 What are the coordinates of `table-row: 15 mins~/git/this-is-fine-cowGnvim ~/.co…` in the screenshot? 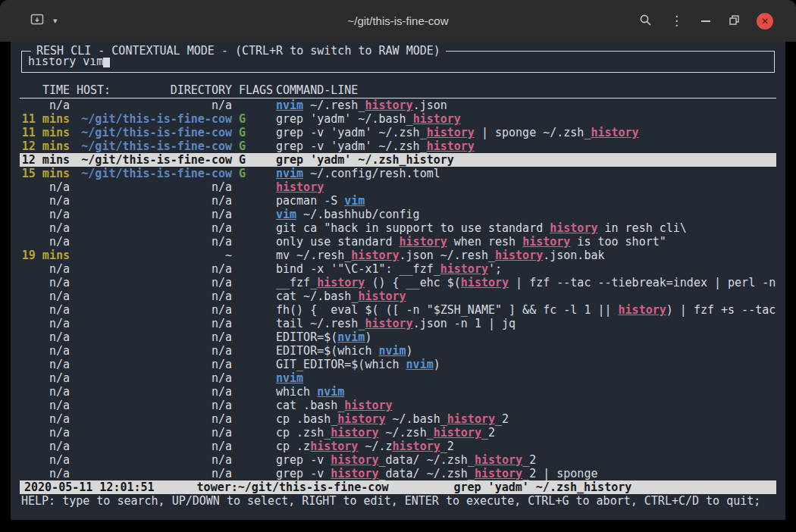 It's located at (398, 174).